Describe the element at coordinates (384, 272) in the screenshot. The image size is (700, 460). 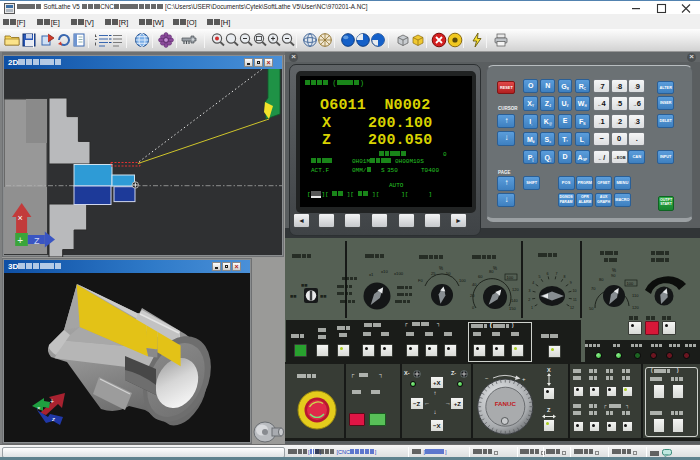
I see `svg-text: x10` at that location.